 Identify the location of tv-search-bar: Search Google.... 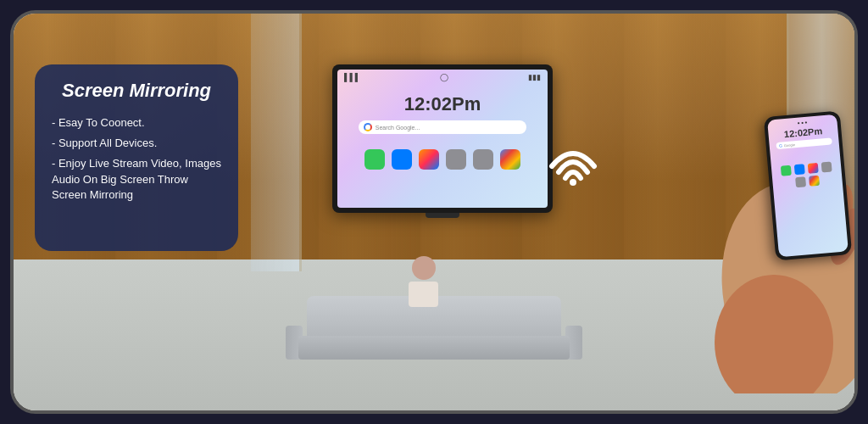
(442, 127).